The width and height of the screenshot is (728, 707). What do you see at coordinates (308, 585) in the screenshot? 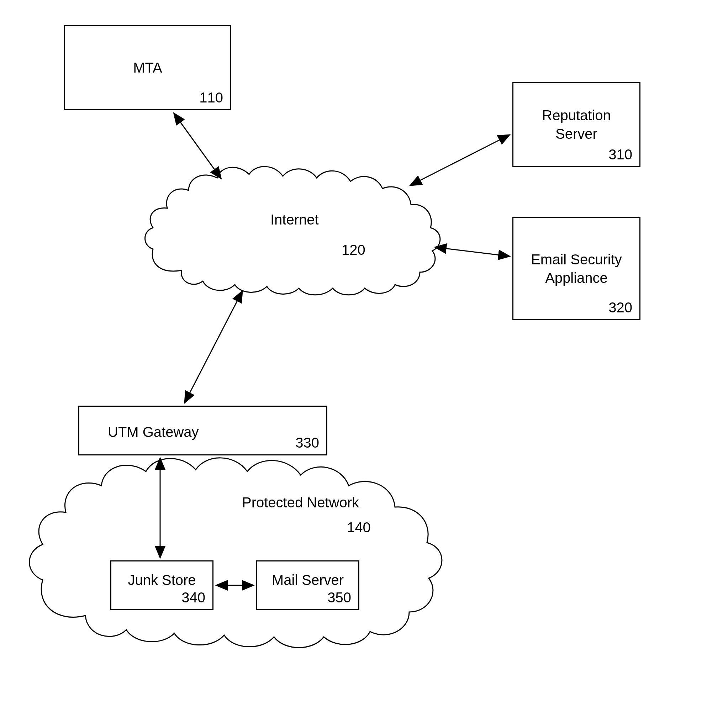
I see `mail-server-node: Mail Server 350` at bounding box center [308, 585].